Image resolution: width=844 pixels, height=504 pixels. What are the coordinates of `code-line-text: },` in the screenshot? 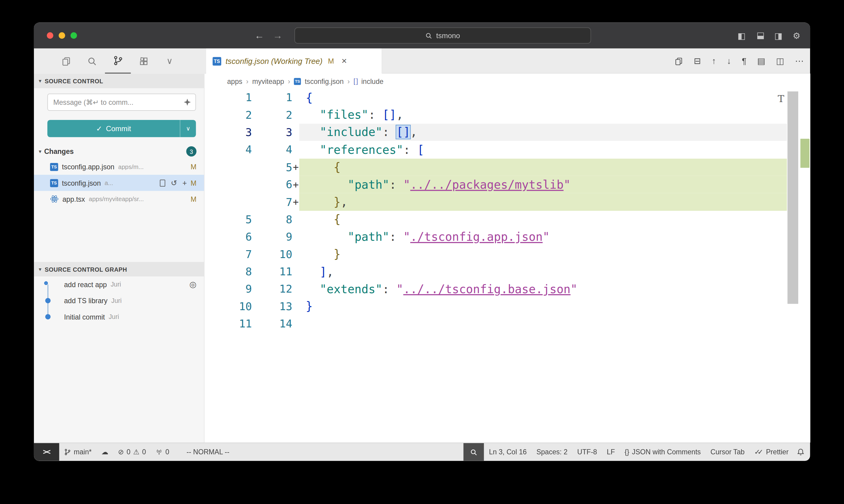 It's located at (543, 202).